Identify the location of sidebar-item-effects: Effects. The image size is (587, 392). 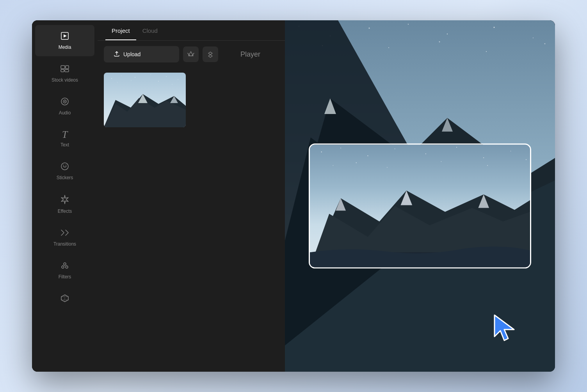
(65, 204).